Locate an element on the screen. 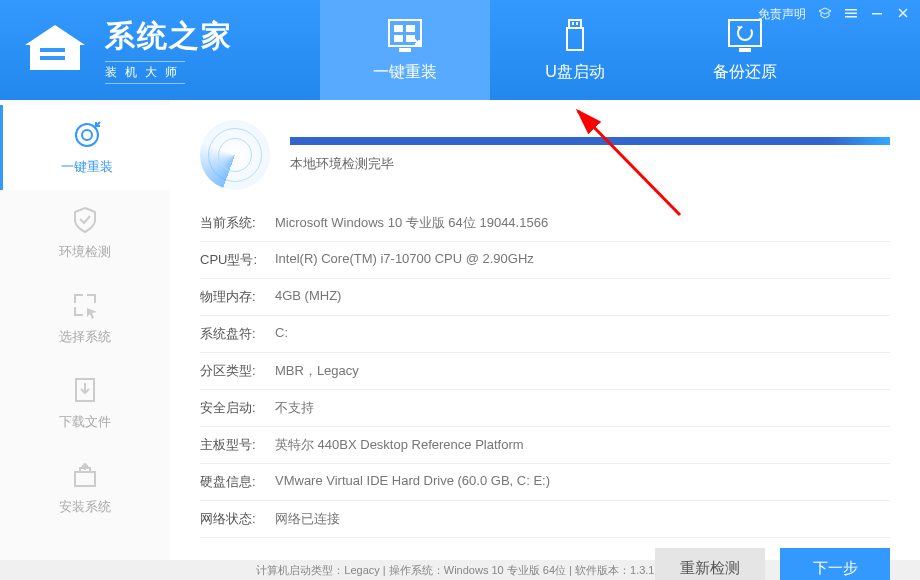 The height and width of the screenshot is (580, 920). recheck-button: 重新检测 is located at coordinates (710, 564).